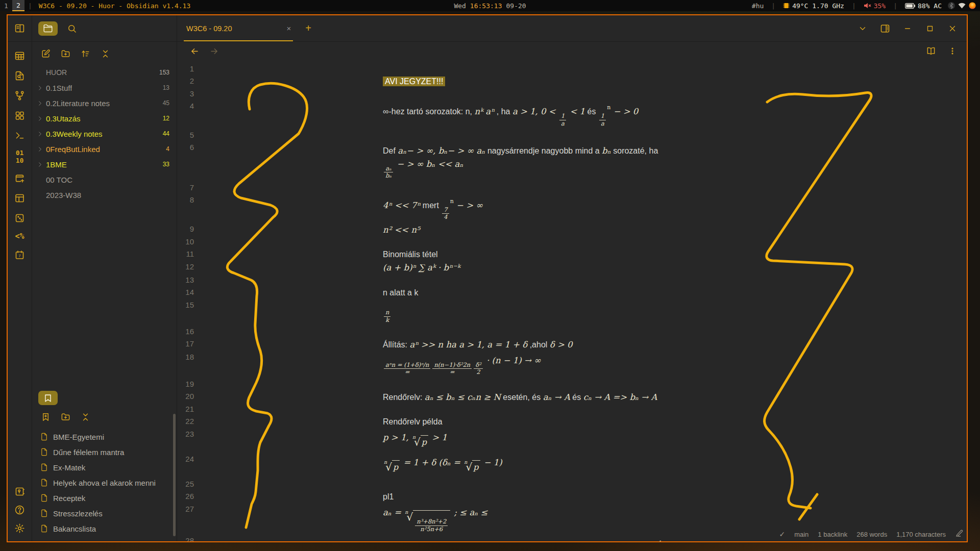  I want to click on toggle-left-sidebar-icon, so click(20, 29).